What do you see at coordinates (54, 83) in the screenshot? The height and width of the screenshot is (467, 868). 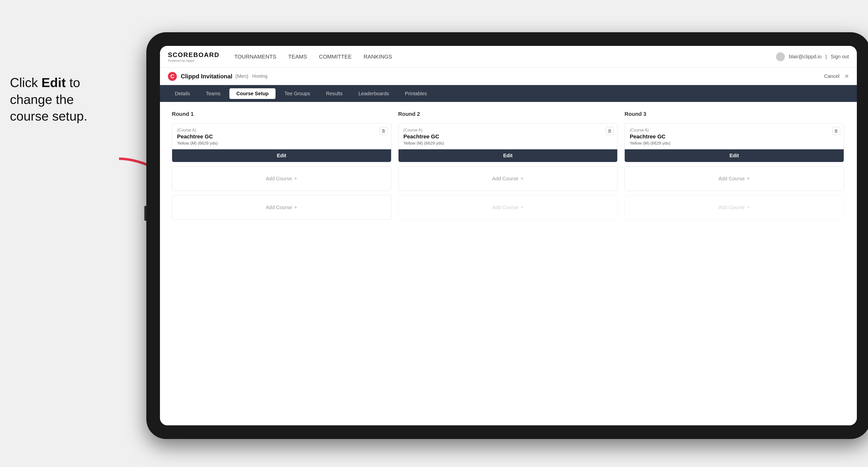 I see `bold-edit: Edit` at bounding box center [54, 83].